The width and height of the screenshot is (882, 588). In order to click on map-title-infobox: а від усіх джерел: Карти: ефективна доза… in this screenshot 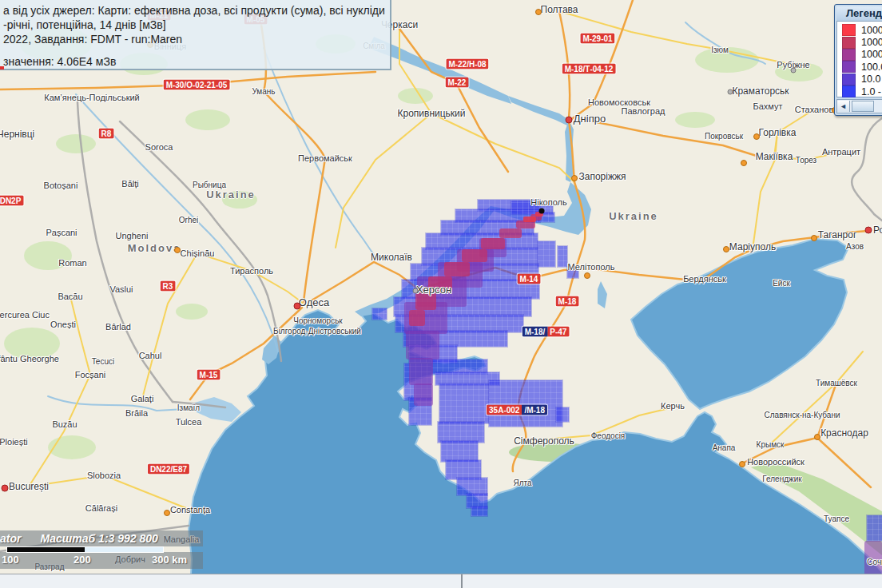, I will do `click(196, 35)`.